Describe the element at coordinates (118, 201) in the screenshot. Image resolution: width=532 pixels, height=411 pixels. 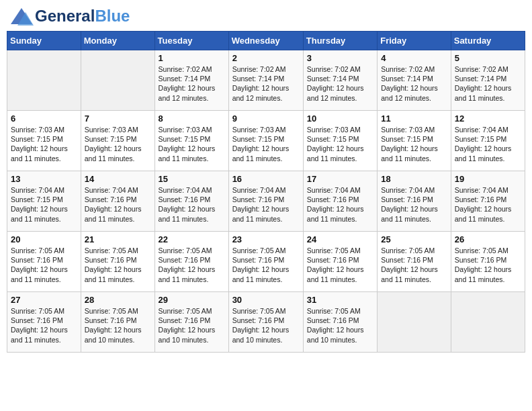
I see `calendar-cell: 14Sunrise: 7:04 AM Sunset: 7:16 PM Dayli…` at that location.